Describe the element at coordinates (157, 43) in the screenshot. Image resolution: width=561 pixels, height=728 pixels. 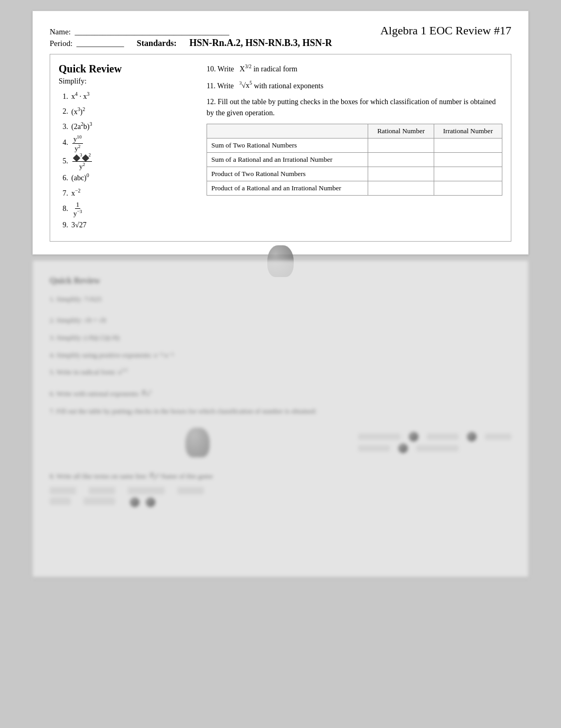
I see `standards-label: Standards:` at that location.